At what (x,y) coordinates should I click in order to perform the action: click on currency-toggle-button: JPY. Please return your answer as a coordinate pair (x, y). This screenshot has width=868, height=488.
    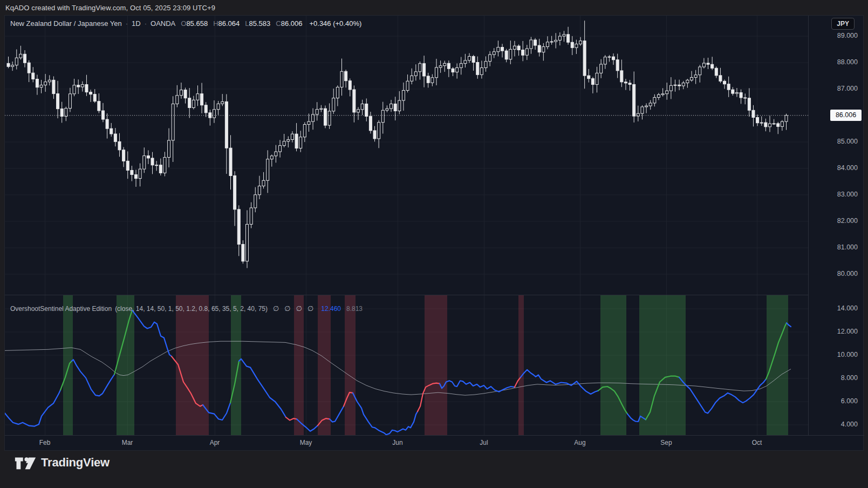
    Looking at the image, I should click on (843, 24).